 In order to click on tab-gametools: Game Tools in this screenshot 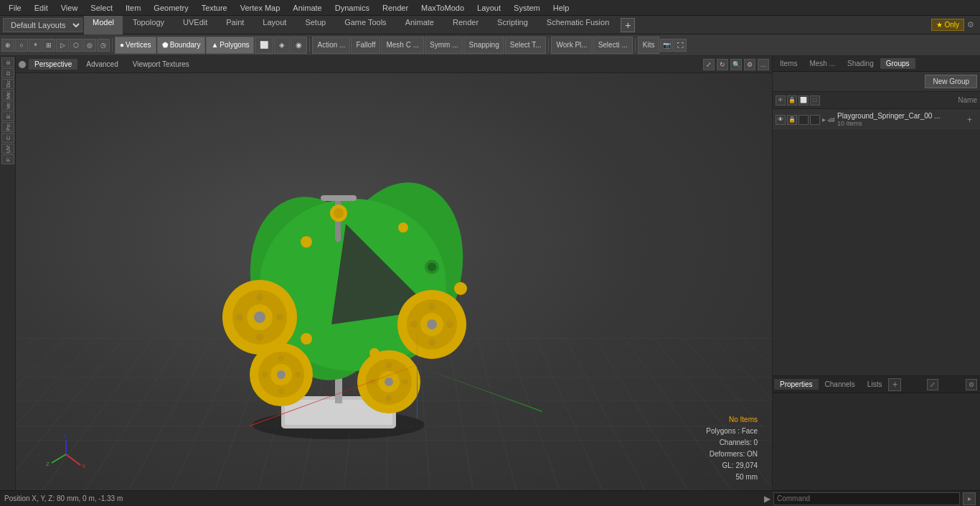, I will do `click(366, 25)`.